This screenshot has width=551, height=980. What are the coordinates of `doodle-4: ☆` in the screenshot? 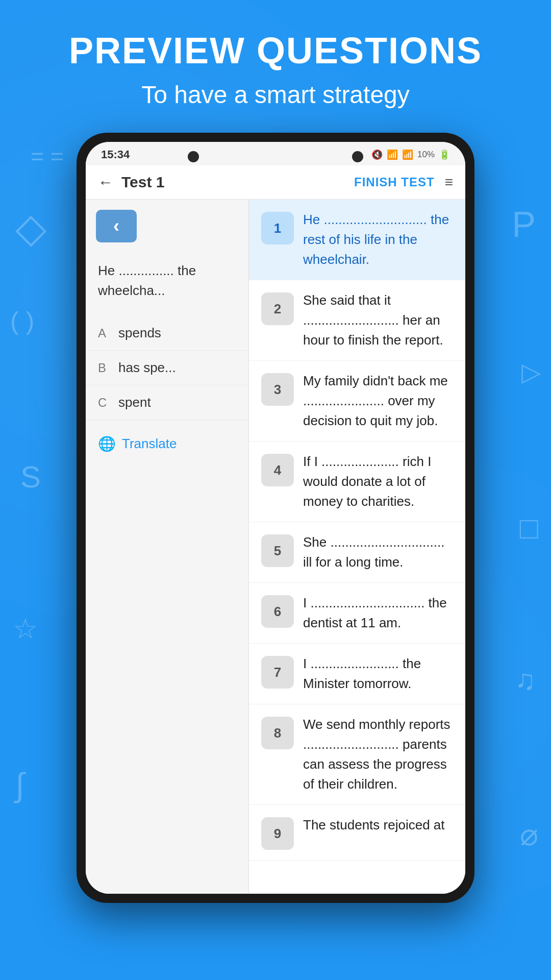 It's located at (26, 629).